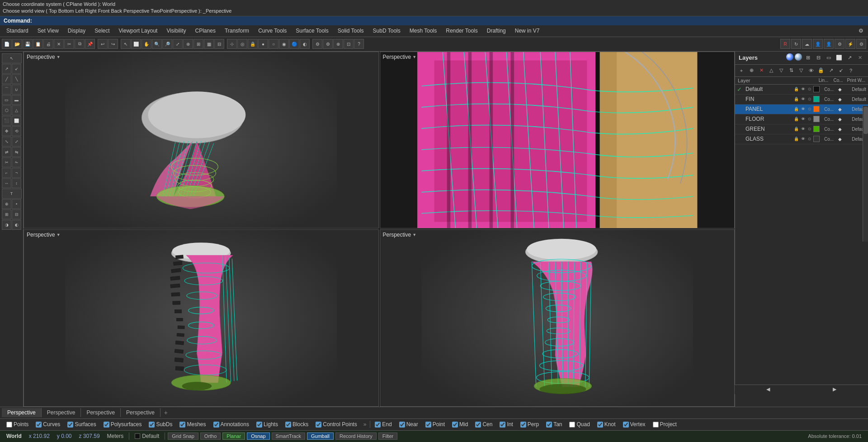  What do you see at coordinates (802, 109) in the screenshot?
I see `layer-row-panel: ✓ PANEL 🔒 👁 ⊙ Co... ◆ Default` at bounding box center [802, 109].